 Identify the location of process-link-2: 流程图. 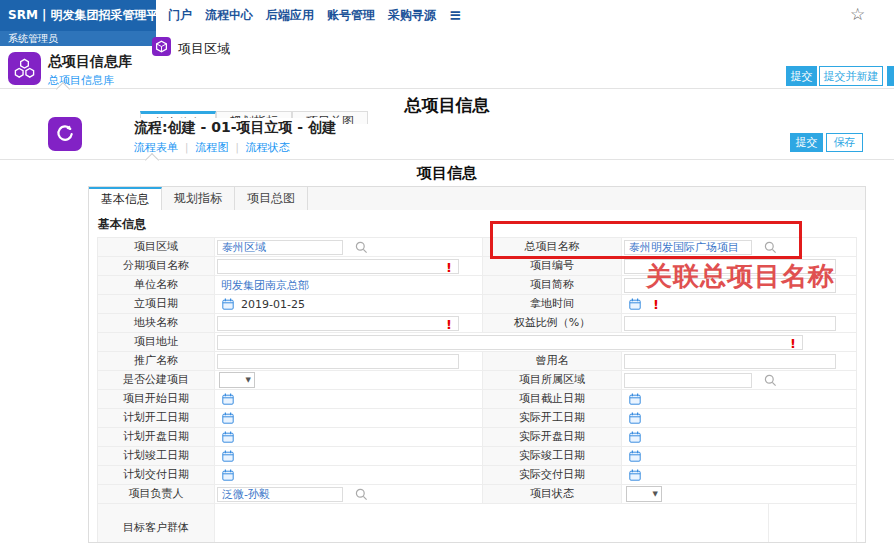
(212, 148).